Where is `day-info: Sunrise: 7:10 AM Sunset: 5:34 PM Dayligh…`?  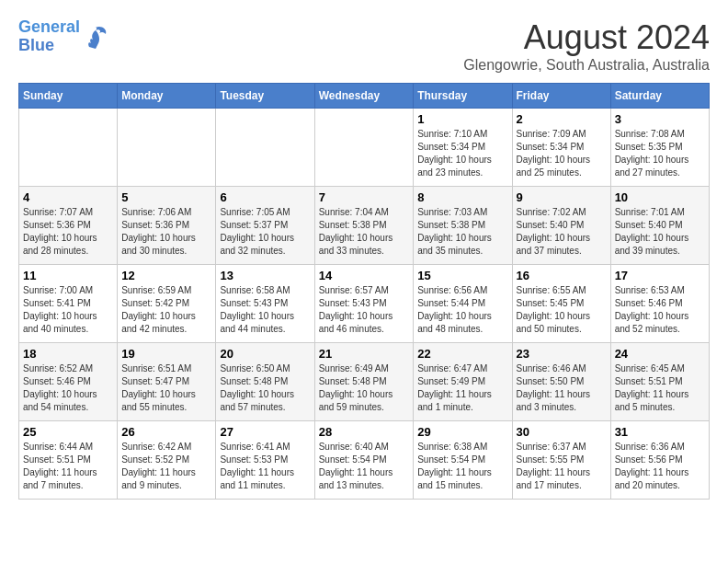 day-info: Sunrise: 7:10 AM Sunset: 5:34 PM Dayligh… is located at coordinates (462, 154).